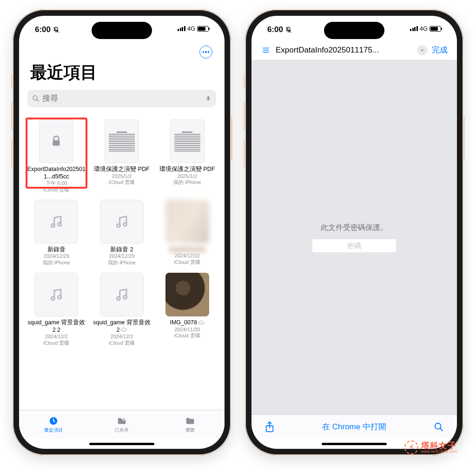 This screenshot has width=476, height=473. Describe the element at coordinates (57, 309) in the screenshot. I see `file-item: squid_game 背景音效2 2 2024/12/2 iCloud 雲碟` at that location.